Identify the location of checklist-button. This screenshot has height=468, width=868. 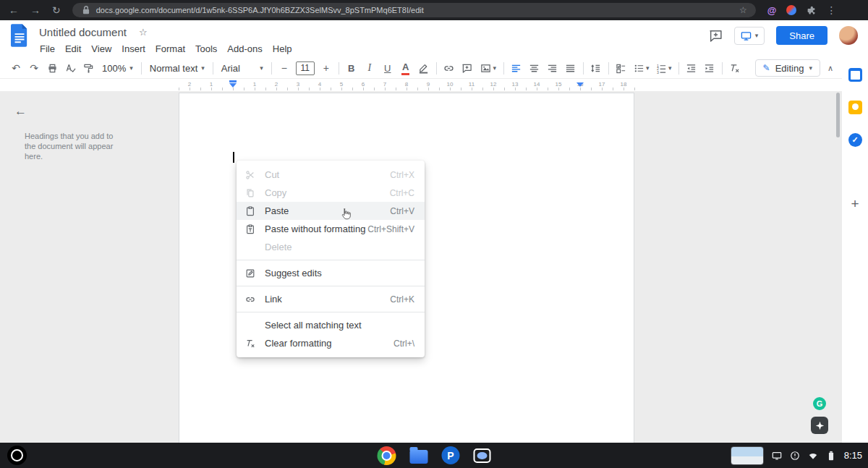
(621, 68).